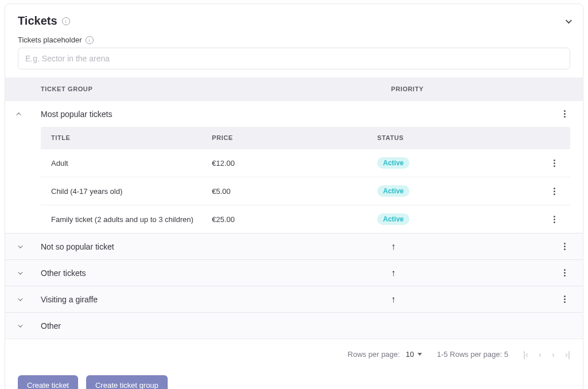  What do you see at coordinates (567, 355) in the screenshot?
I see `last-page-icon: ›|` at bounding box center [567, 355].